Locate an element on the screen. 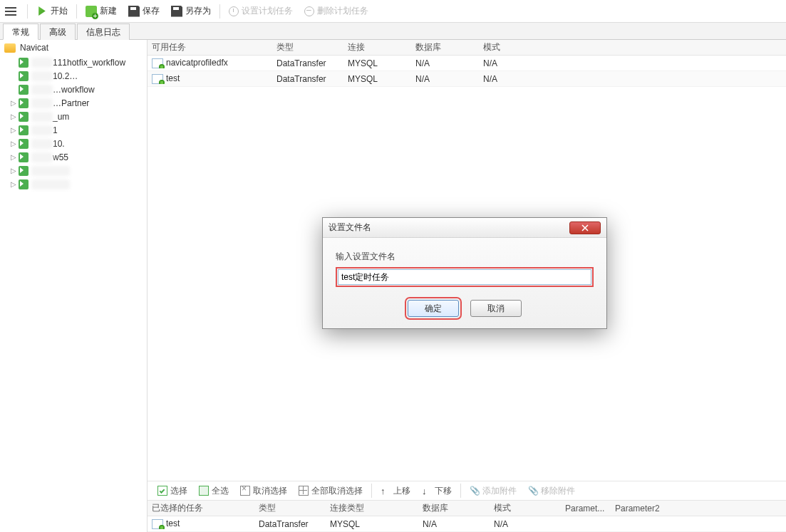  connection-label: xxxxx…workflow is located at coordinates (63, 90).